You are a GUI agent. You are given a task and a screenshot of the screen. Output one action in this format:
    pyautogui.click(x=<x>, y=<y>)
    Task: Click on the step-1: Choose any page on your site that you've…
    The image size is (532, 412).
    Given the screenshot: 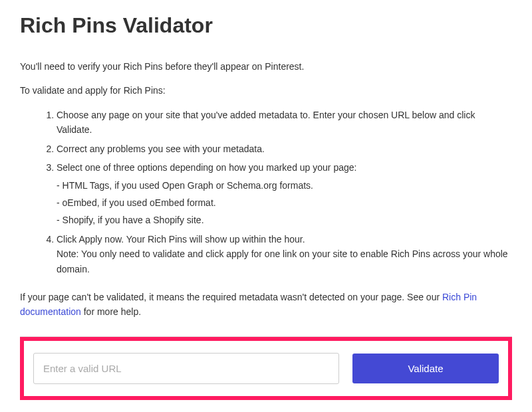 What is the action you would take?
    pyautogui.click(x=285, y=122)
    